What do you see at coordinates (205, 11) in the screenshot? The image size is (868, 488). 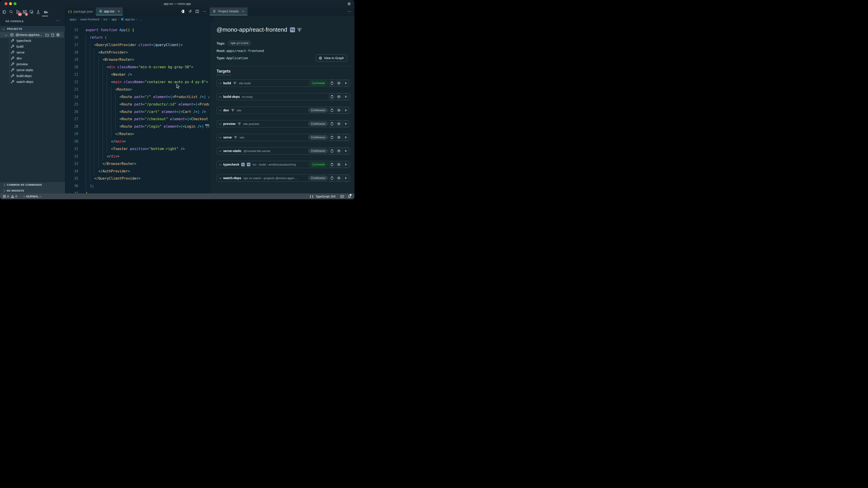 I see `more-actions-icon: ⋯` at bounding box center [205, 11].